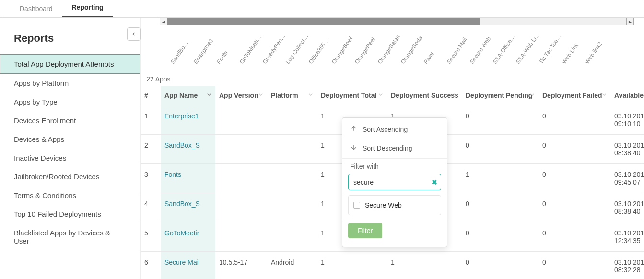  Describe the element at coordinates (352, 266) in the screenshot. I see `cell-total: 1` at that location.